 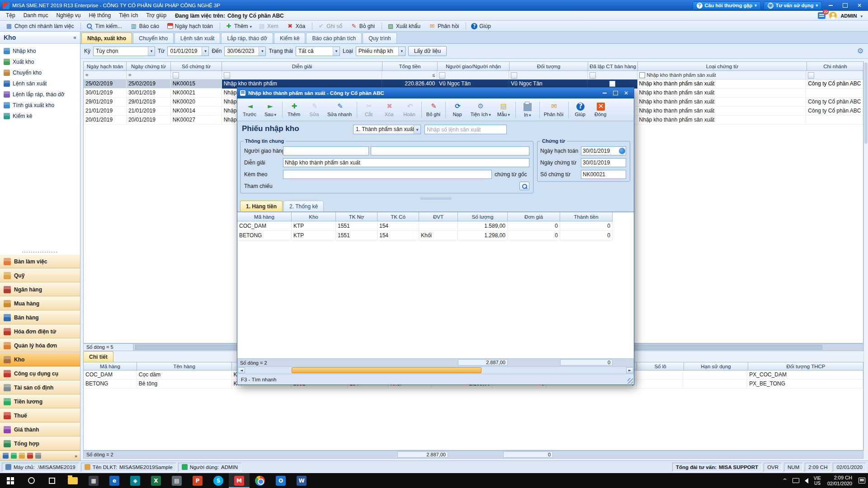 What do you see at coordinates (245, 52) in the screenshot?
I see `to-date-field: 30/06/2023` at bounding box center [245, 52].